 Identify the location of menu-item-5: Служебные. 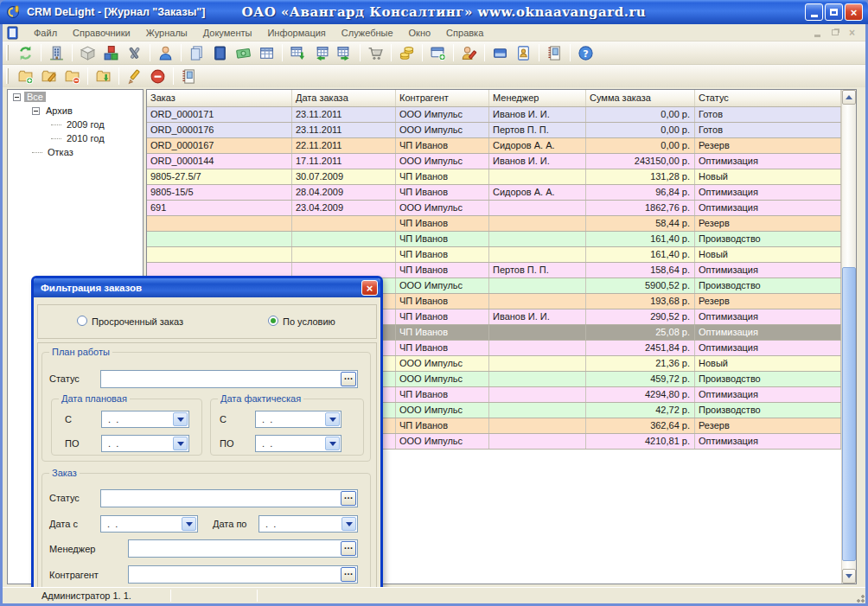
(367, 33).